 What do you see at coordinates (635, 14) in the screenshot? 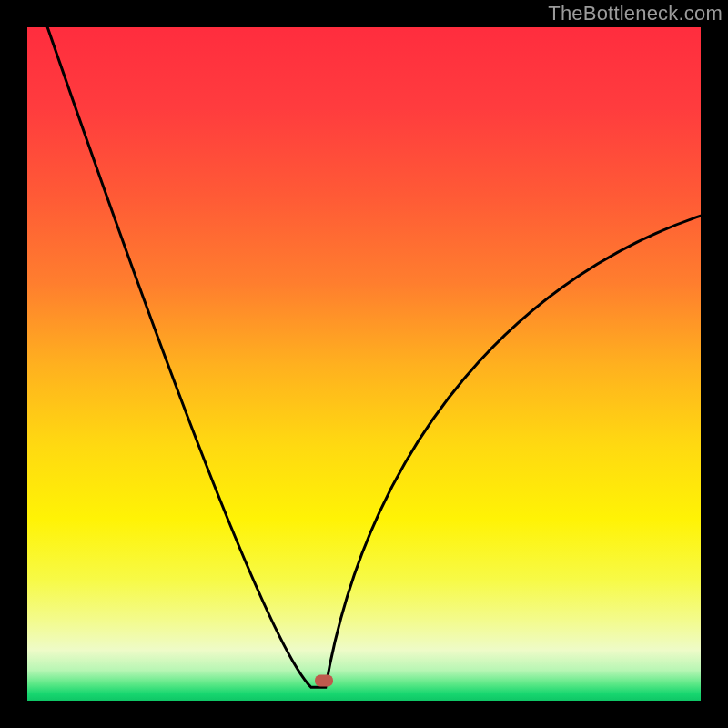
I see `watermark-text: TheBottleneck.com` at bounding box center [635, 14].